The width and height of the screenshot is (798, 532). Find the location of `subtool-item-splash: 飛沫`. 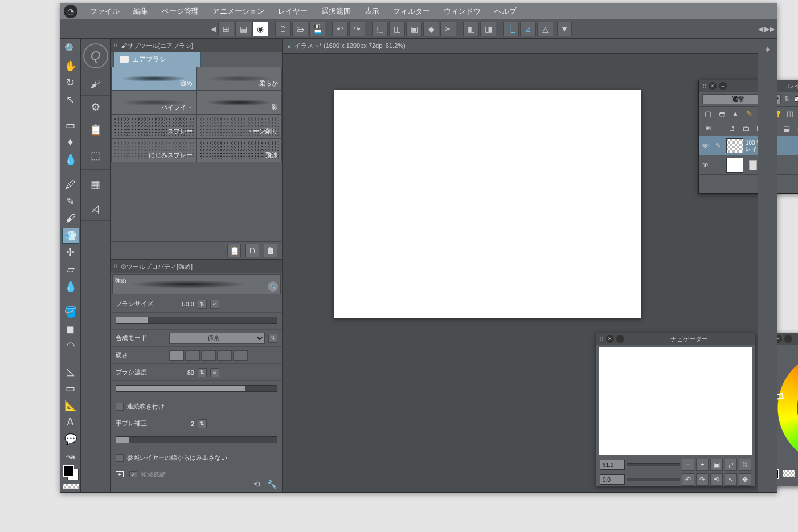

subtool-item-splash: 飛沫 is located at coordinates (239, 150).